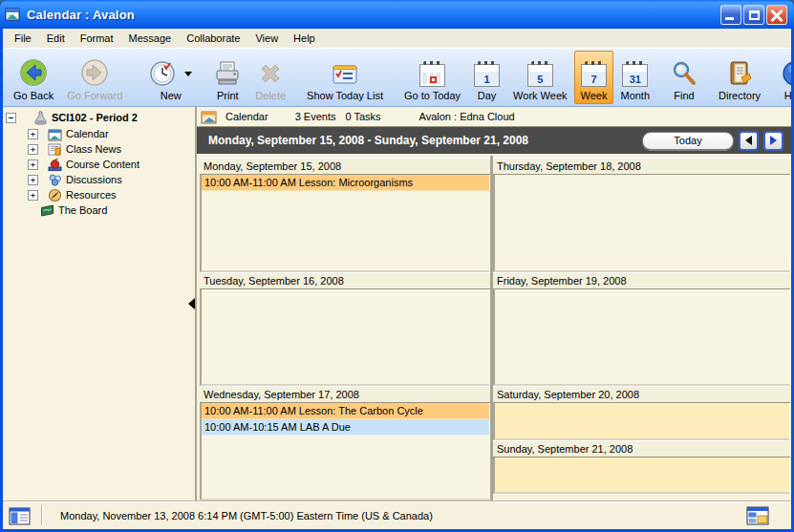 This screenshot has width=794, height=532. What do you see at coordinates (787, 96) in the screenshot?
I see `help-label: Help` at bounding box center [787, 96].